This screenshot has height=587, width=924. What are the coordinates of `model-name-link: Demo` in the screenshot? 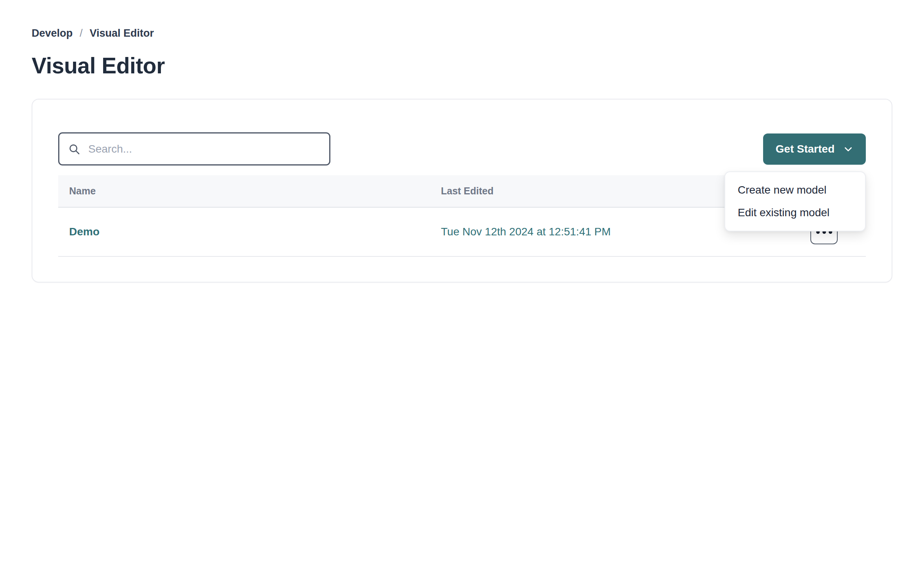 It's located at (84, 232).